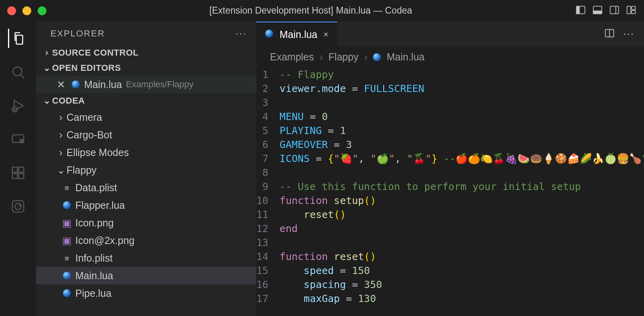 The width and height of the screenshot is (644, 316). Describe the element at coordinates (146, 34) in the screenshot. I see `sidebar-header: EXPLORER ···` at that location.